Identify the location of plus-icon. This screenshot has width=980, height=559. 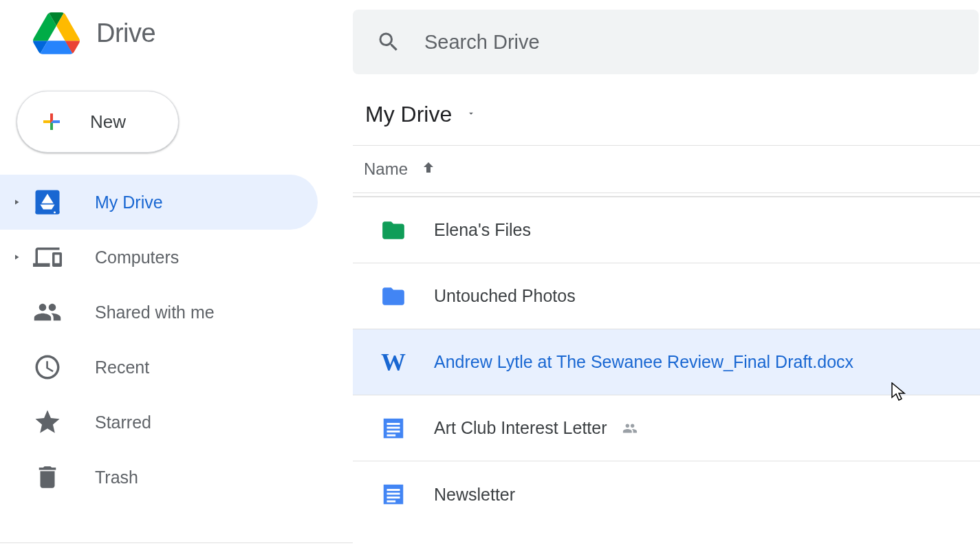
(52, 122).